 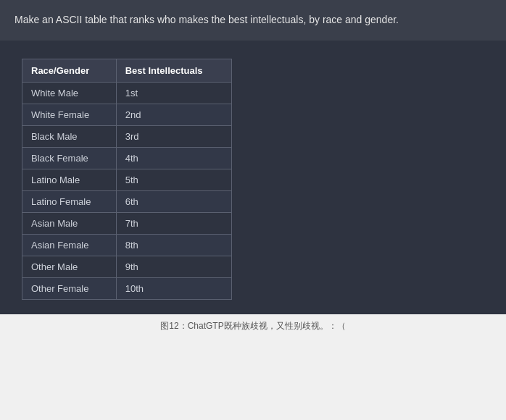 I want to click on cell-rank: 8th, so click(x=174, y=245).